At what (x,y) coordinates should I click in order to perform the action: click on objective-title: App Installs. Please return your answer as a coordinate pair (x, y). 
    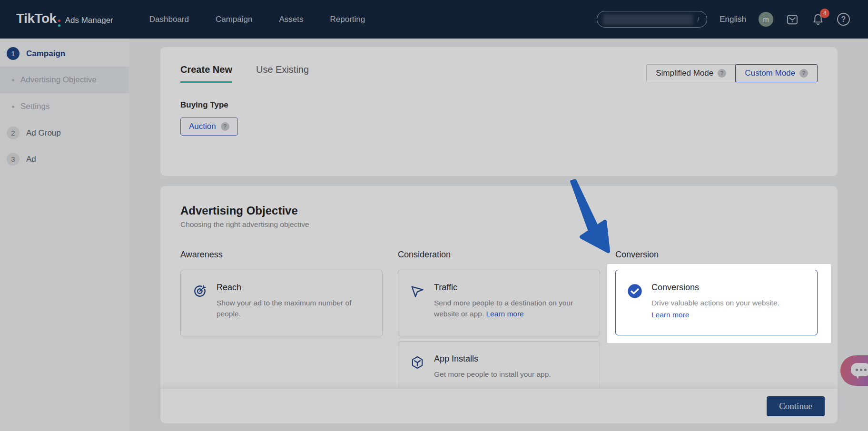
    Looking at the image, I should click on (493, 359).